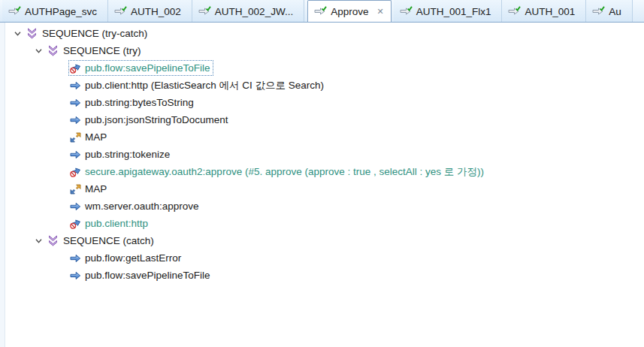 Image resolution: width=644 pixels, height=347 pixels. What do you see at coordinates (325, 206) in the screenshot?
I see `flow-step-row: wm.server.oauth:approve` at bounding box center [325, 206].